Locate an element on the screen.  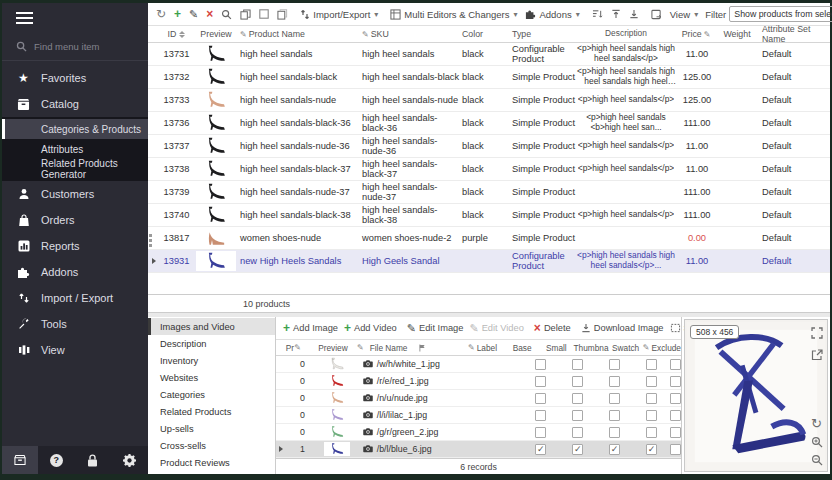
tab-up-sells: Up-sells is located at coordinates (212, 428).